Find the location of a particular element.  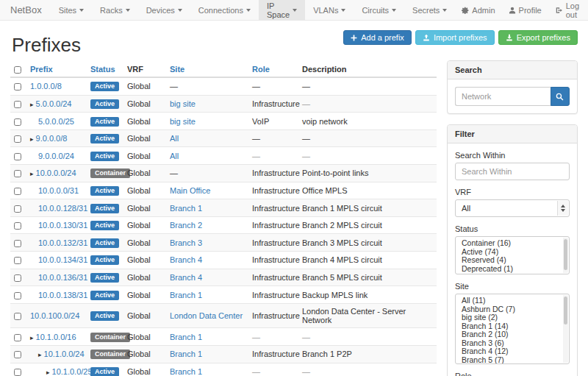

status-option: Container (16) is located at coordinates (512, 244).